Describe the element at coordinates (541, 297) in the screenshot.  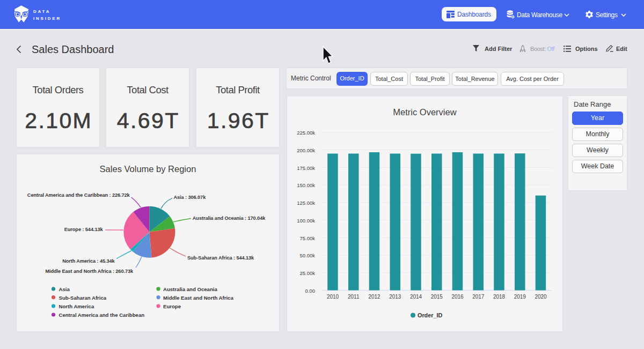
I see `svg-text: 2020` at that location.